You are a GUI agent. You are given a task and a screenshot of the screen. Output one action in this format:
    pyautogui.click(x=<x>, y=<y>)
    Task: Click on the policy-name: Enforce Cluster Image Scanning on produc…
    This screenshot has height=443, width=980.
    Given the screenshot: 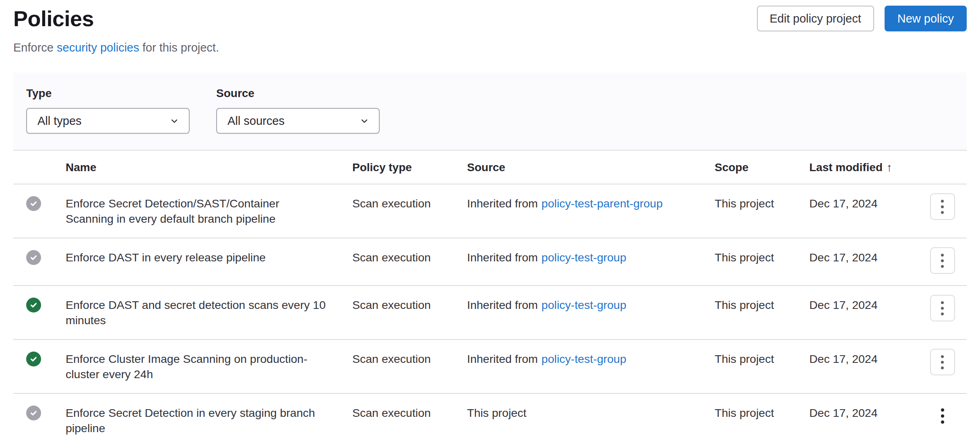 What is the action you would take?
    pyautogui.click(x=209, y=366)
    